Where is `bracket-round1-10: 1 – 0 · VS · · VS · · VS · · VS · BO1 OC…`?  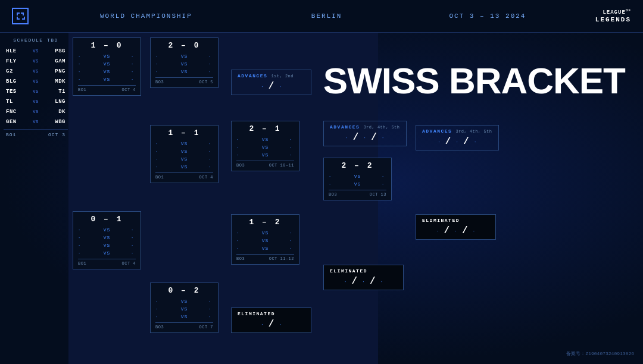 bracket-round1-10: 1 – 0 · VS · · VS · · VS · · VS · BO1 OC… is located at coordinates (107, 67).